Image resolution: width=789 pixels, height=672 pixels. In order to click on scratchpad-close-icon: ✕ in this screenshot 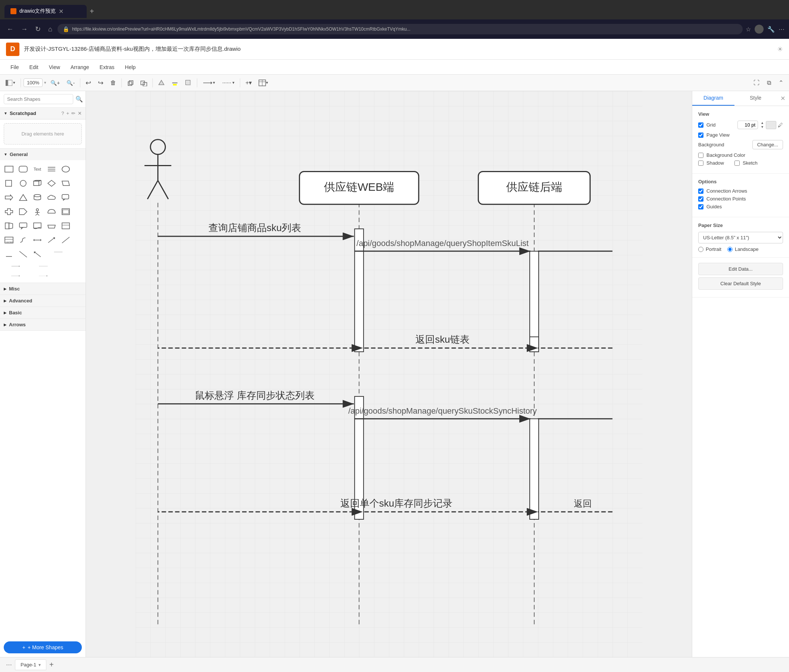, I will do `click(80, 113)`.